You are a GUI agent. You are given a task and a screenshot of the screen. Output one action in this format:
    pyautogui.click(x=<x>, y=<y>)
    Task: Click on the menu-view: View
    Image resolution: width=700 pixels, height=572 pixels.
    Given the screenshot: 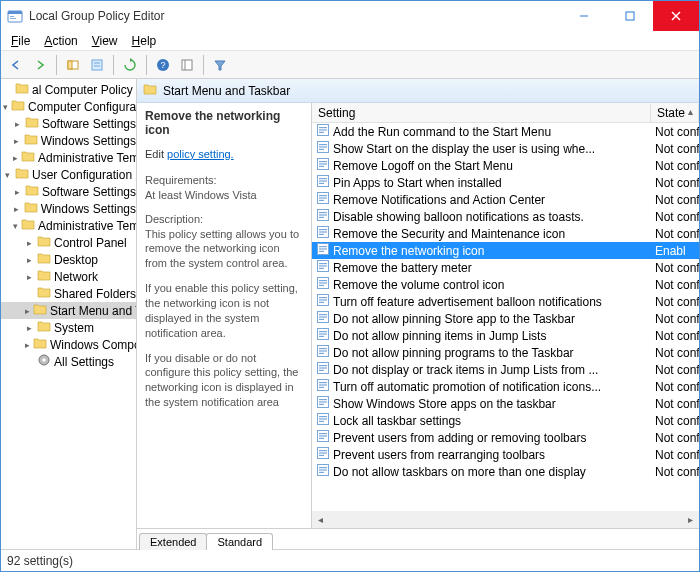 What is the action you would take?
    pyautogui.click(x=105, y=41)
    